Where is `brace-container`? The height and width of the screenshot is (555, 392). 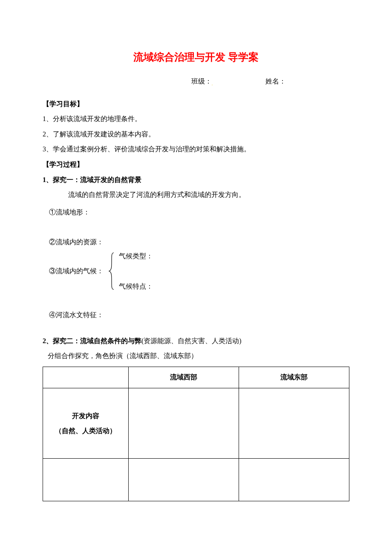 brace-container is located at coordinates (112, 271).